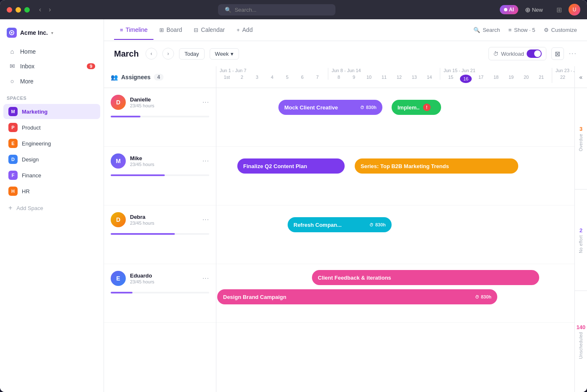 The width and height of the screenshot is (587, 392). I want to click on search-icon: 🔍, so click(228, 10).